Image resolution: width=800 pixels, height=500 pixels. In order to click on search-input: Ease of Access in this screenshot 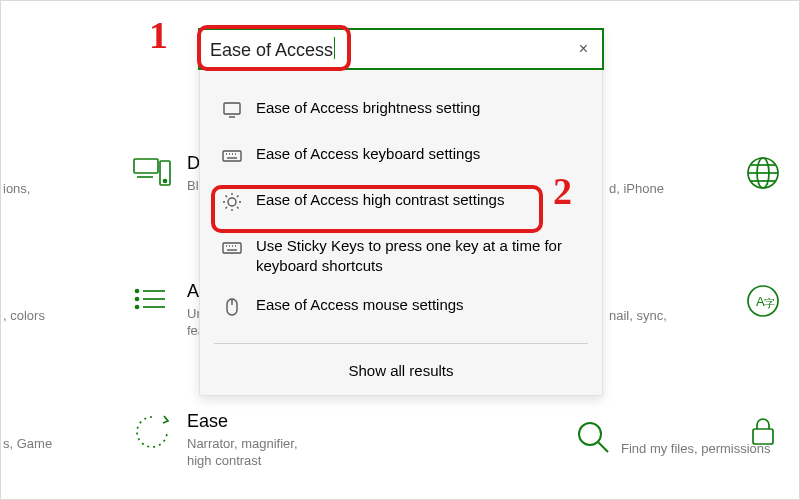, I will do `click(392, 49)`.